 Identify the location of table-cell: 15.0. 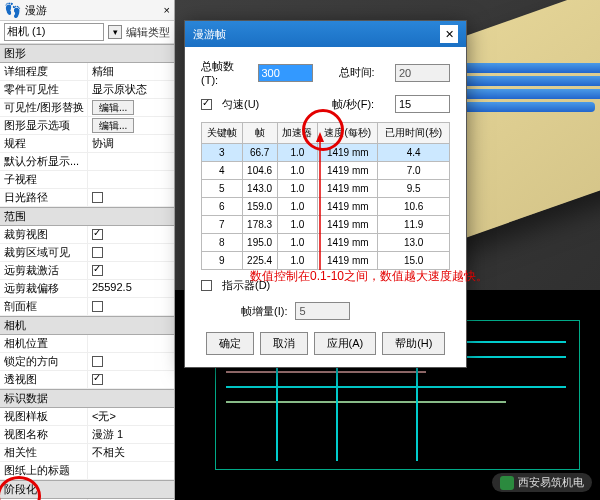
(414, 261).